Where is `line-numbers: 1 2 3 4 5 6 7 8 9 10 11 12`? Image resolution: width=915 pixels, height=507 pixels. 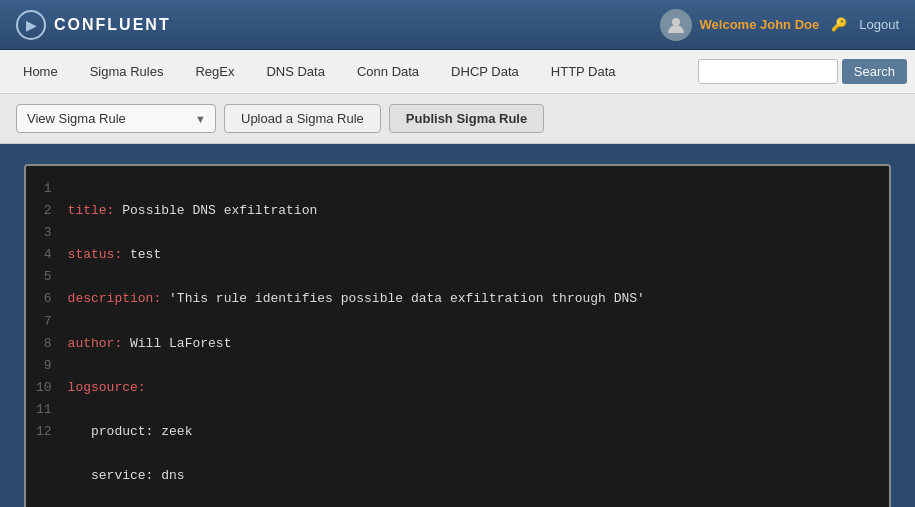
line-numbers: 1 2 3 4 5 6 7 8 9 10 11 12 is located at coordinates (43, 336).